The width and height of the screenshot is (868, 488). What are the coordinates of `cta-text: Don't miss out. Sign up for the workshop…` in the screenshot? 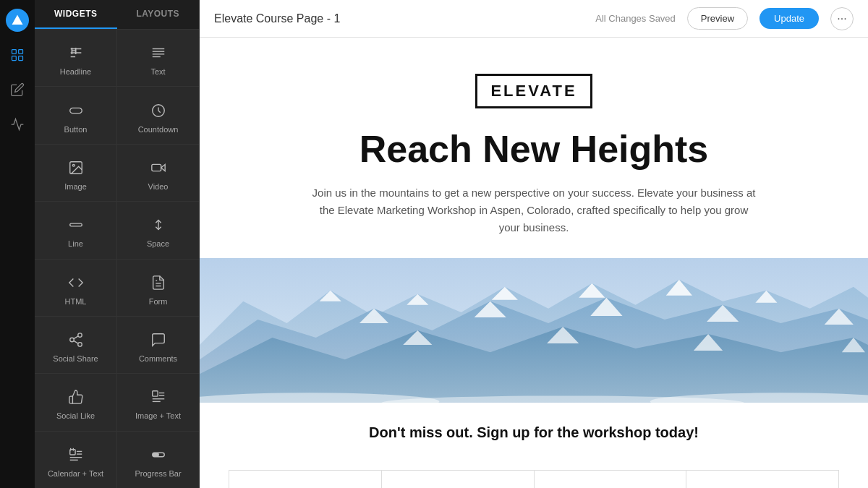 It's located at (534, 432).